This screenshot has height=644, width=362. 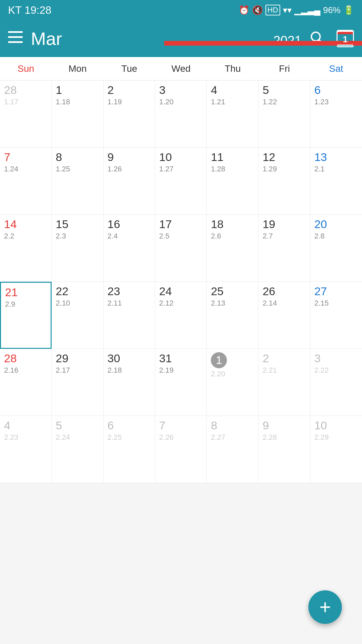 I want to click on header: Mar 2021 1, so click(x=181, y=39).